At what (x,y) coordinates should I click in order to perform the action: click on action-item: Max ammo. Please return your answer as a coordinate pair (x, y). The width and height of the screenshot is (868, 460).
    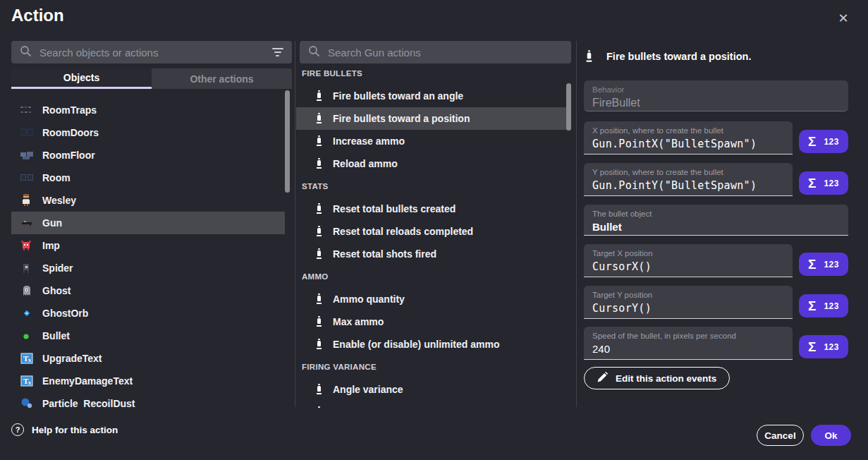
    Looking at the image, I should click on (432, 322).